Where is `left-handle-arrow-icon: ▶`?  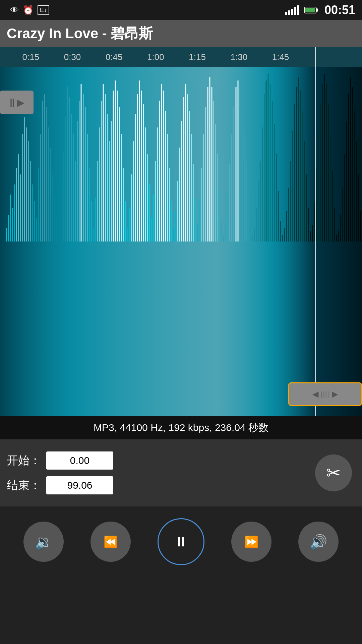 left-handle-arrow-icon: ▶ is located at coordinates (21, 103).